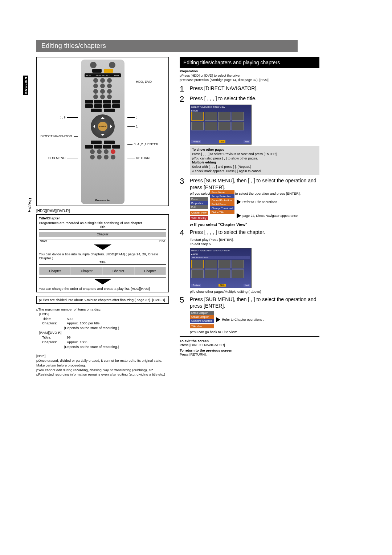 The width and height of the screenshot is (392, 555). I want to click on dvdr-note-box: pTitles are divided into about 5-minute …, so click(102, 300).